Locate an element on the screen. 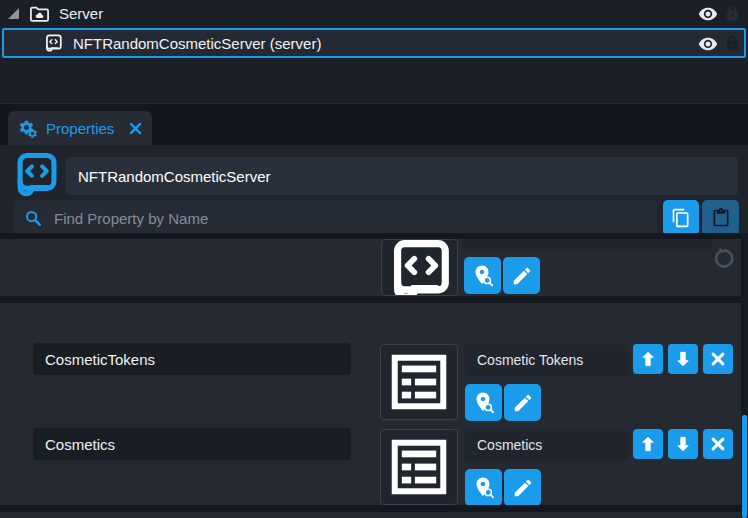  paste-icon is located at coordinates (721, 218).